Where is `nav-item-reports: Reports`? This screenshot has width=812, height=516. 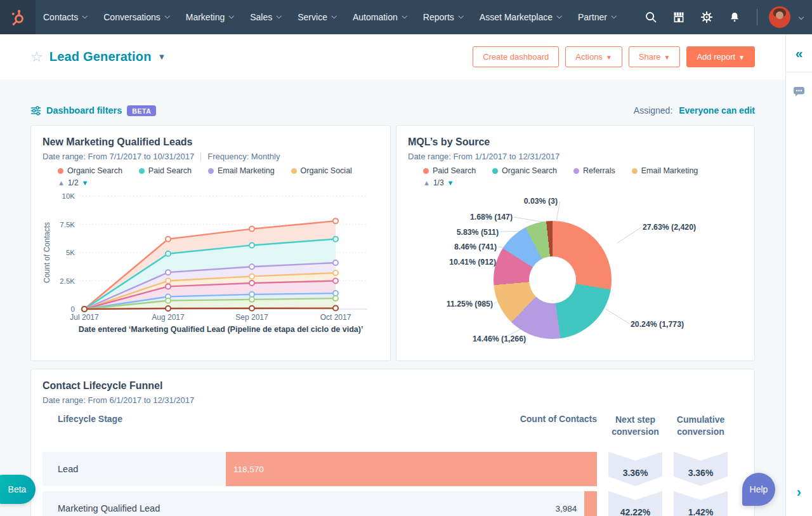
nav-item-reports: Reports is located at coordinates (443, 17).